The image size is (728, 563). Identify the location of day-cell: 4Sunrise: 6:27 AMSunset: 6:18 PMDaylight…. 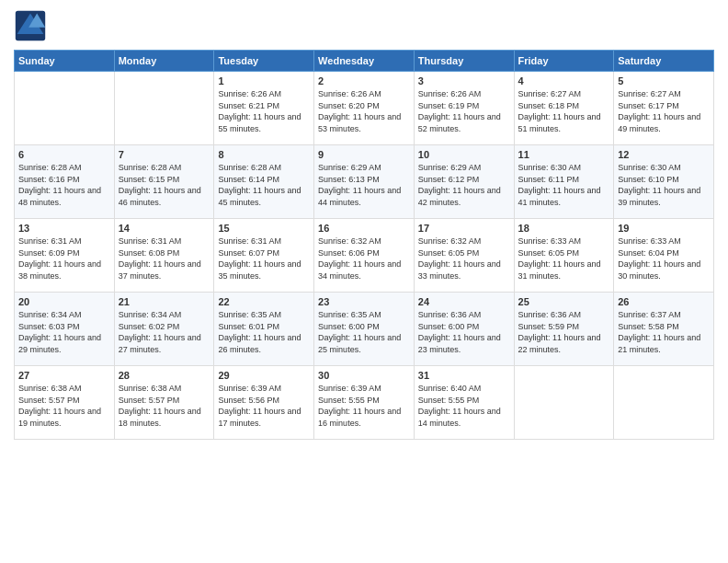
(564, 109).